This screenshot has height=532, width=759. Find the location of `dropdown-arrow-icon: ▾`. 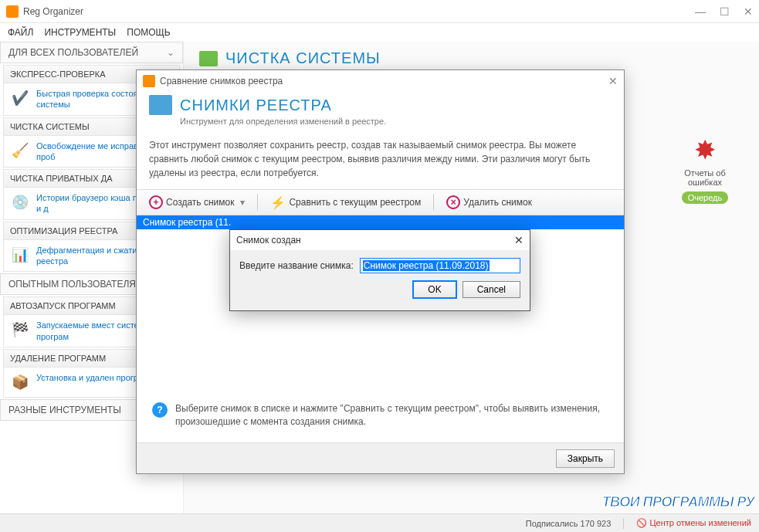

dropdown-arrow-icon: ▾ is located at coordinates (242, 202).